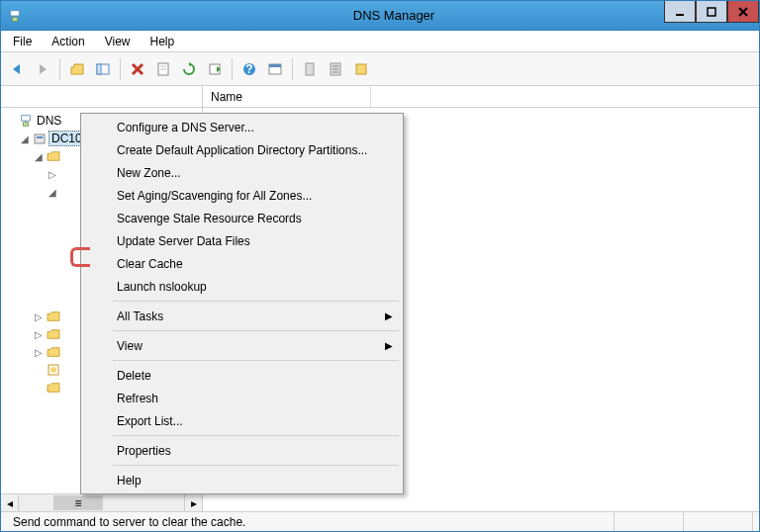 This screenshot has height=532, width=760. What do you see at coordinates (17, 69) in the screenshot?
I see `back-button` at bounding box center [17, 69].